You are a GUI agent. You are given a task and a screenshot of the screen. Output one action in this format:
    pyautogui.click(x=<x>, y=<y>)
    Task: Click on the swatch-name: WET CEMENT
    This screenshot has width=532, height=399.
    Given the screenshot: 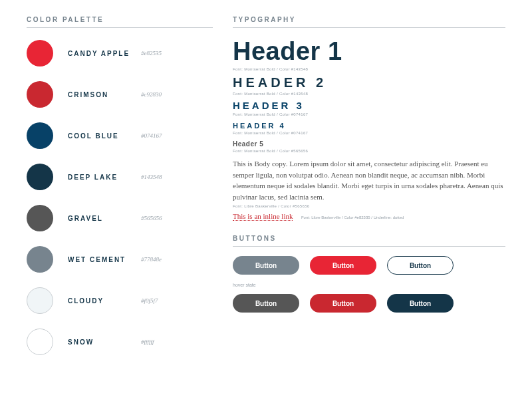 What is the action you would take?
    pyautogui.click(x=104, y=259)
    